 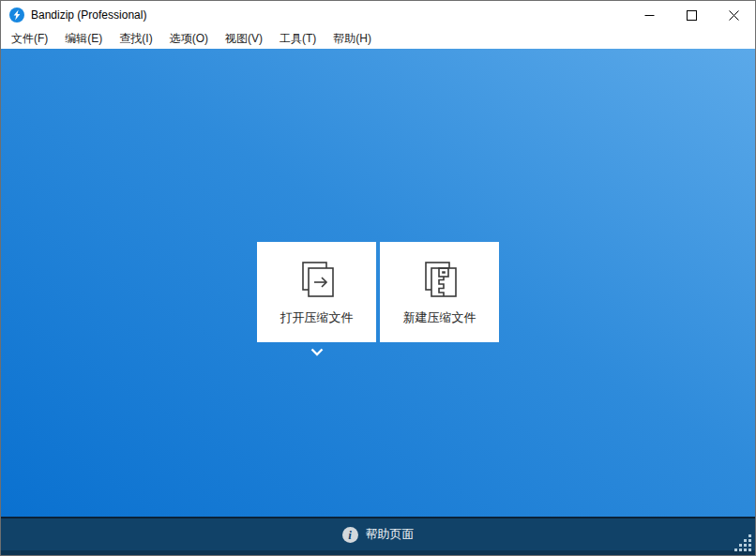 What do you see at coordinates (733, 15) in the screenshot?
I see `close-button` at bounding box center [733, 15].